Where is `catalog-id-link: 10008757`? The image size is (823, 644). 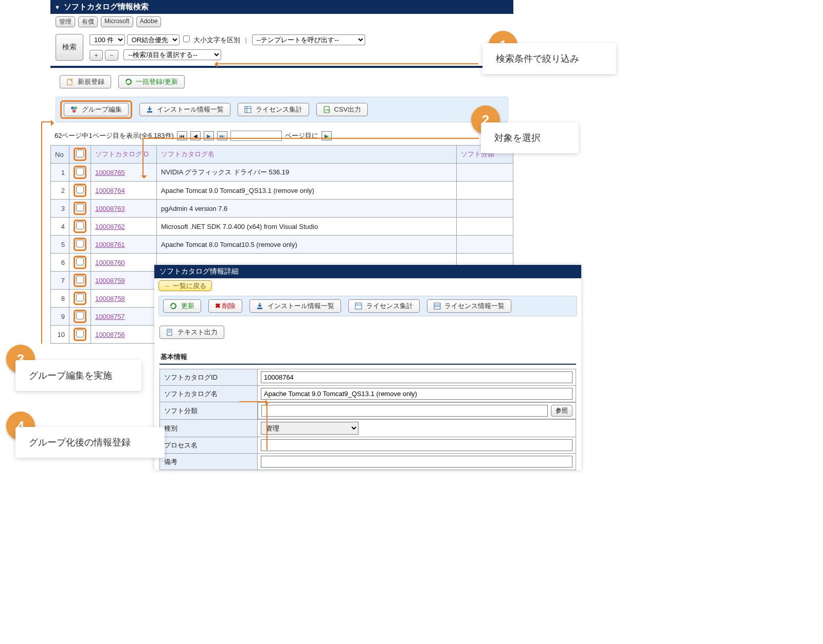 catalog-id-link: 10008757 is located at coordinates (110, 317).